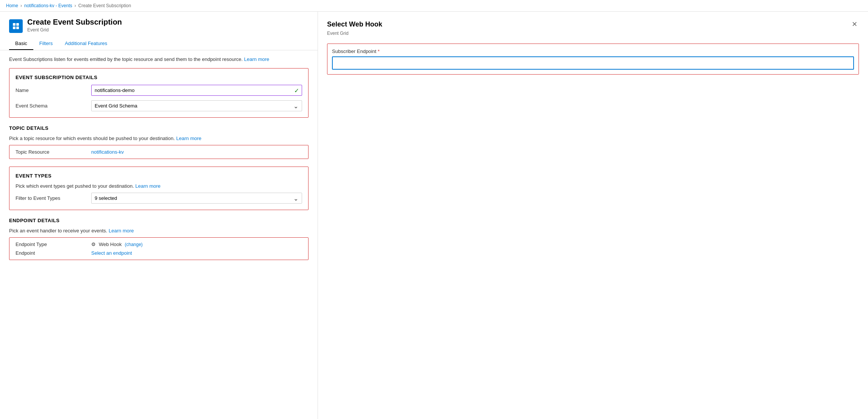  What do you see at coordinates (159, 239) in the screenshot?
I see `endpoint-details-section: ENDPOINT DETAILS Pick an event handler t…` at bounding box center [159, 239].